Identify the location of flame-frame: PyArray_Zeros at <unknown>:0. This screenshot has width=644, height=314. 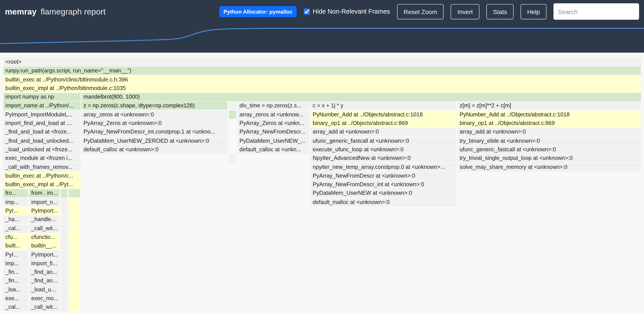
(154, 123).